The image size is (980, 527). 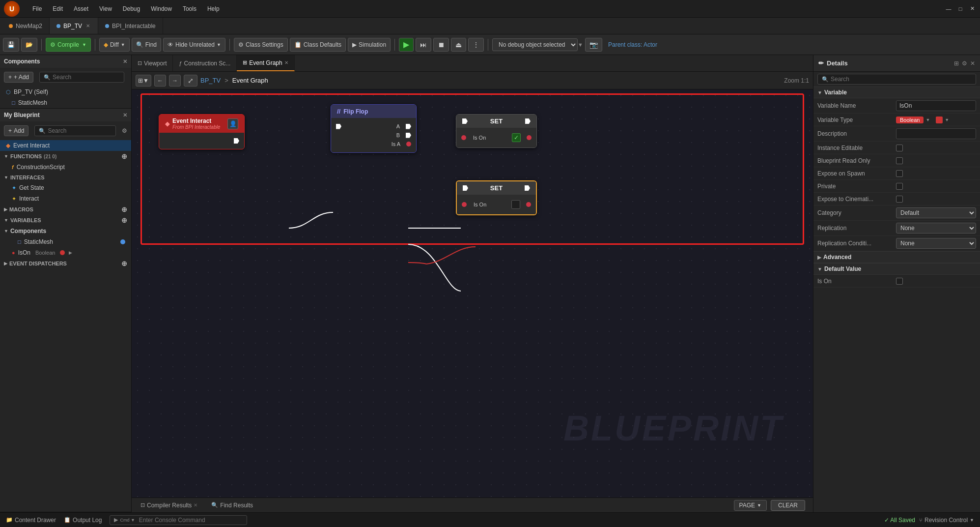 What do you see at coordinates (936, 243) in the screenshot?
I see `replication-condition-select: None` at bounding box center [936, 243].